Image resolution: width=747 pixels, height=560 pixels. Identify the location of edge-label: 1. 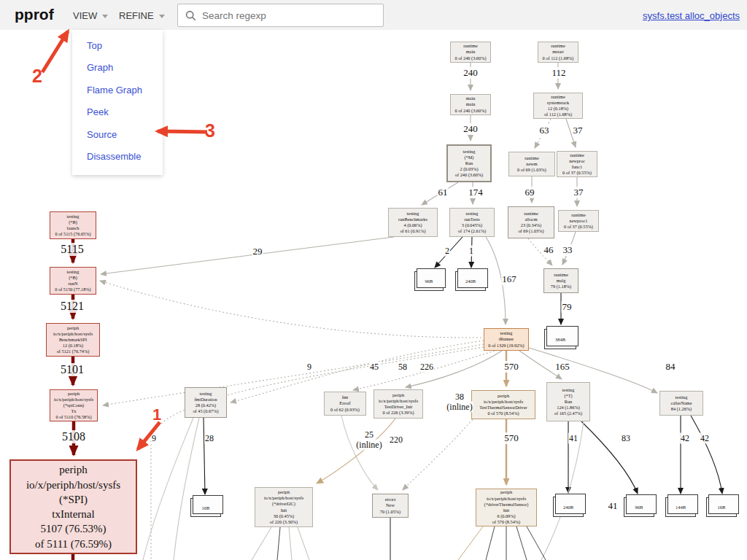
(471, 251).